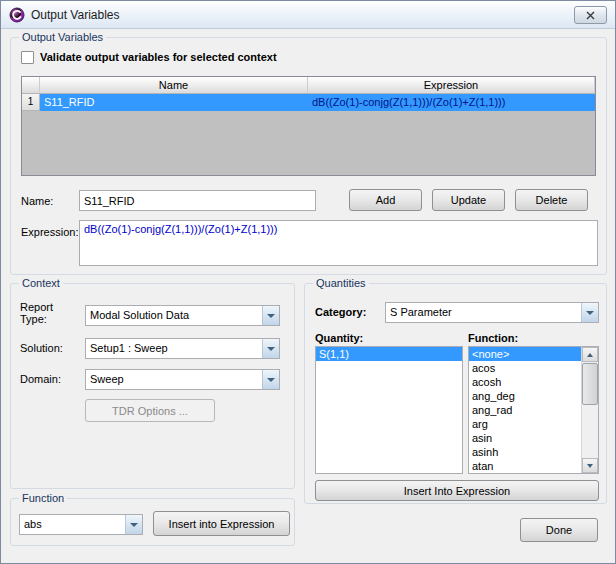  I want to click on category-value: S Parameter, so click(484, 312).